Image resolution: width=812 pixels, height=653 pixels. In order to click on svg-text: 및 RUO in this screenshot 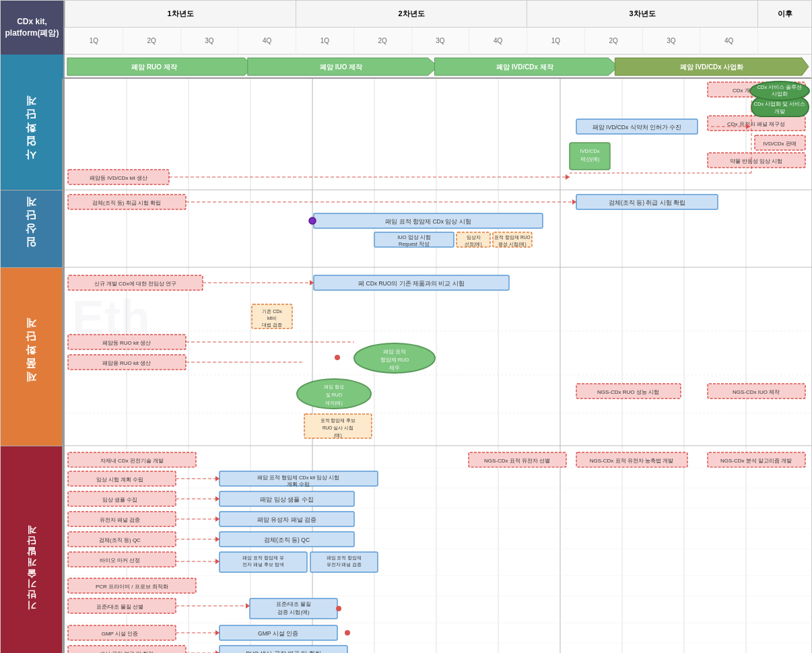, I will do `click(334, 395)`.